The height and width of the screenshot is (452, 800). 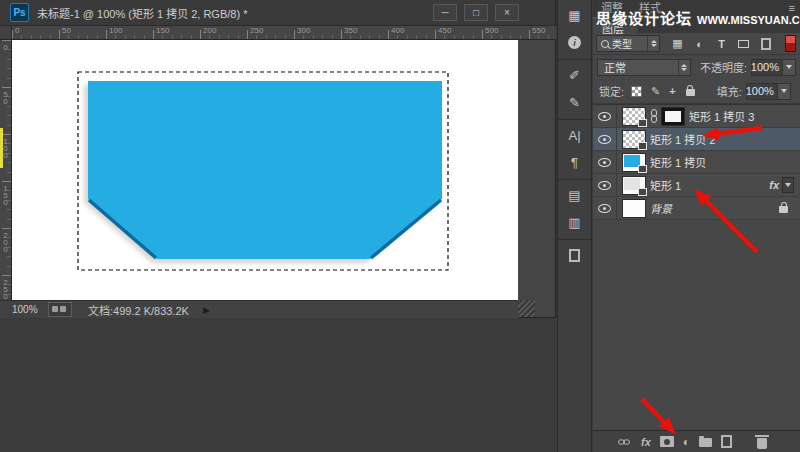 What do you see at coordinates (696, 208) in the screenshot?
I see `layer-row-background: 背景` at bounding box center [696, 208].